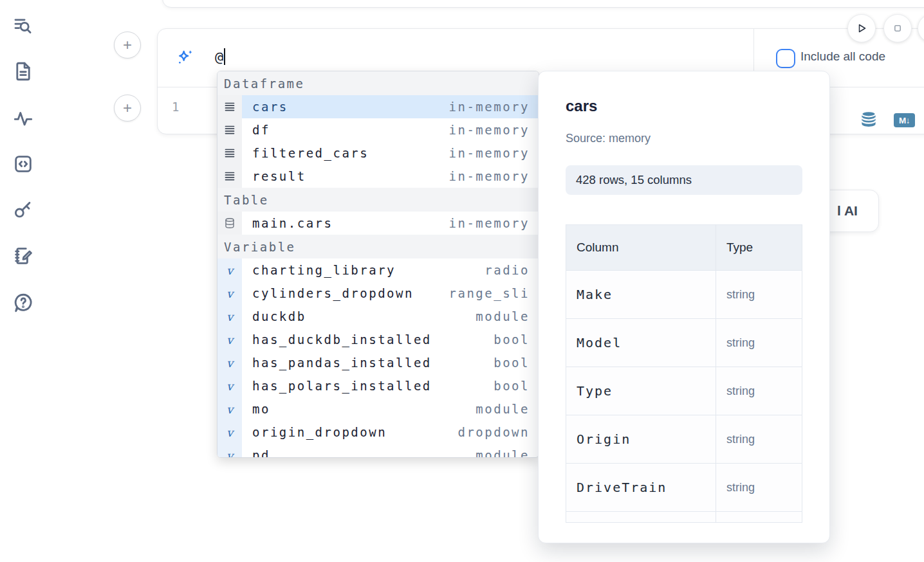 This screenshot has height=562, width=924. Describe the element at coordinates (641, 248) in the screenshot. I see `column-header: Column` at that location.